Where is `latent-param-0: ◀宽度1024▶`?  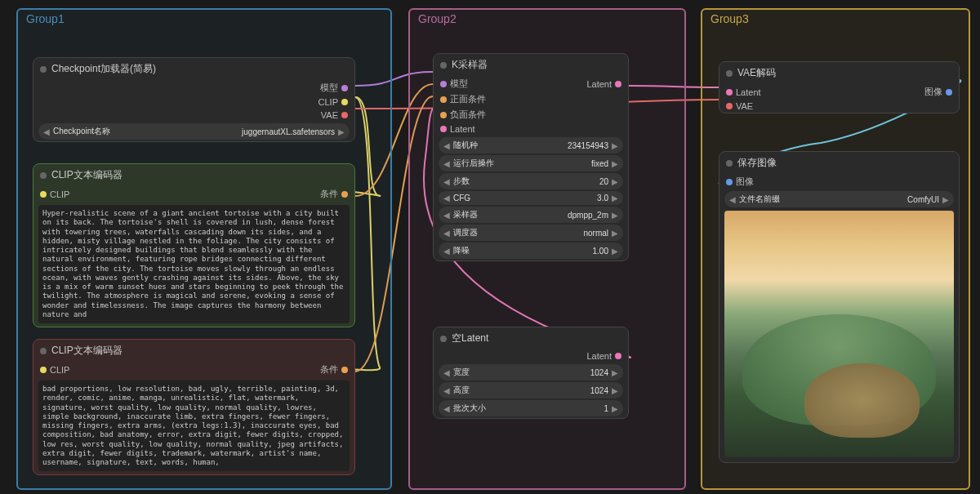 latent-param-0: ◀宽度1024▶ is located at coordinates (531, 372).